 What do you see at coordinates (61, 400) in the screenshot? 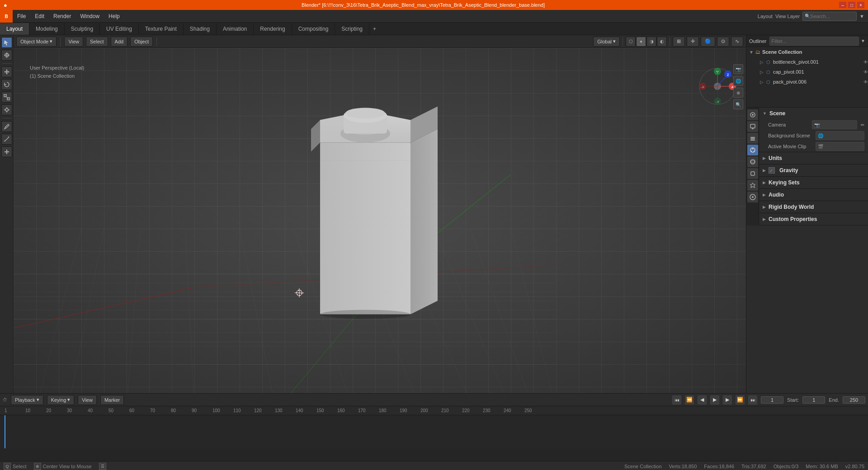
I see `timeline-keying-menu: Keying ▾` at bounding box center [61, 400].